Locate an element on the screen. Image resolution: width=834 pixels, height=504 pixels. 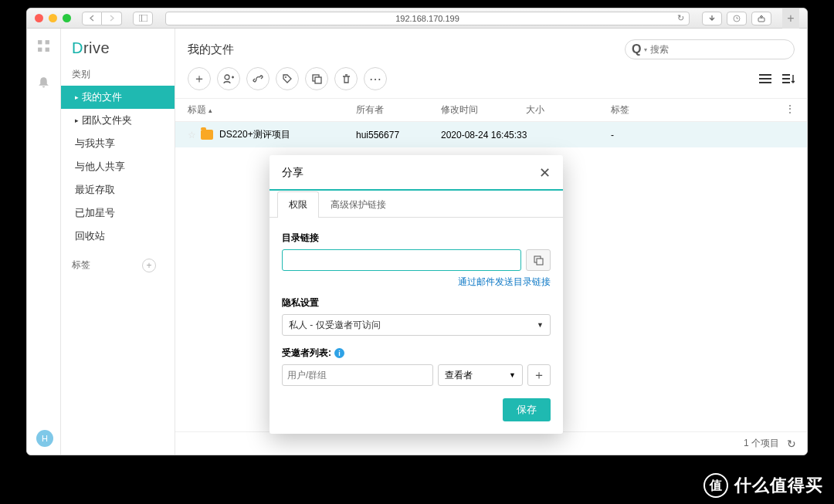
sidebar-toggle is located at coordinates (143, 19).